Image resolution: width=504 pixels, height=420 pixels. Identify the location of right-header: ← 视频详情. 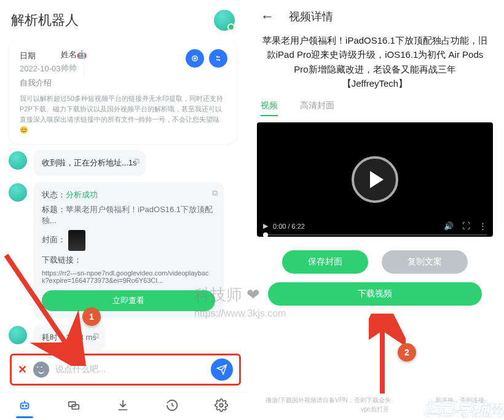
(375, 15).